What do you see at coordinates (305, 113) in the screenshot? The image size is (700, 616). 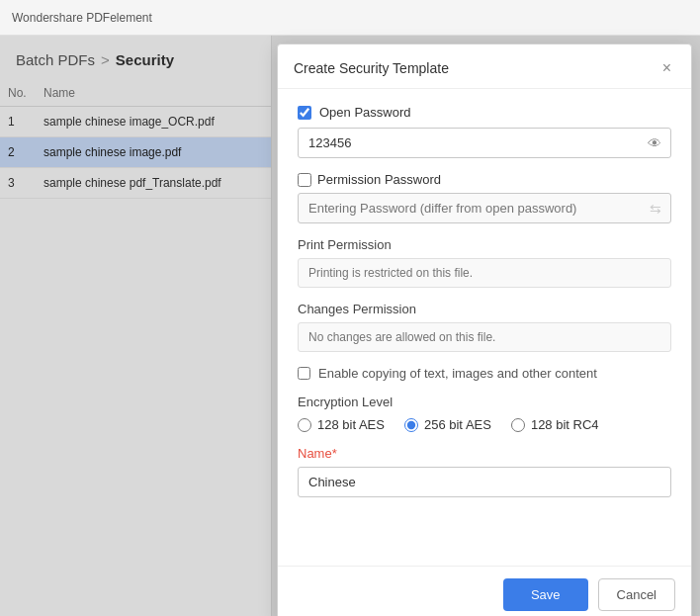 I see `open-password-checkbox` at bounding box center [305, 113].